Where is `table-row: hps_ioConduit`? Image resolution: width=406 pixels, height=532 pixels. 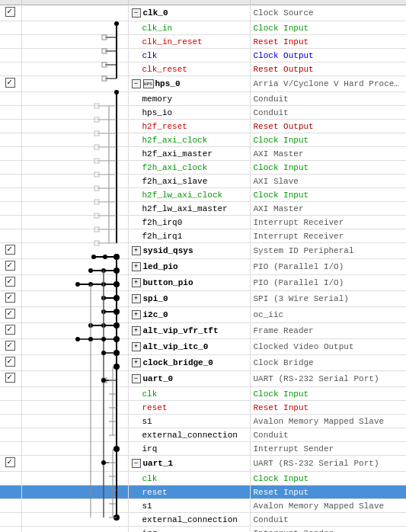
table-row: hps_ioConduit is located at coordinates (203, 113).